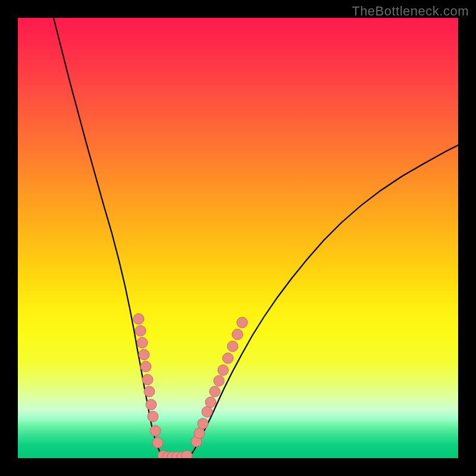 Image resolution: width=476 pixels, height=476 pixels. Describe the element at coordinates (190, 386) in the screenshot. I see `data-points-group` at that location.